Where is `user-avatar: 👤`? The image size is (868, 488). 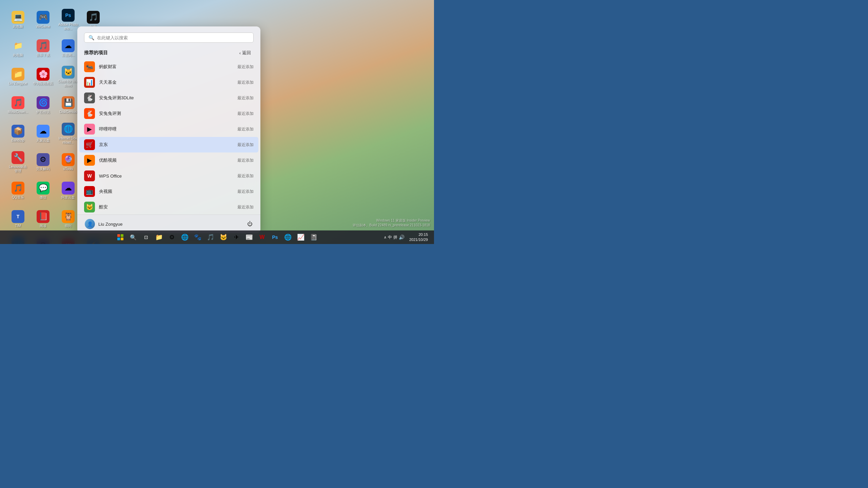 user-avatar: 👤 is located at coordinates (90, 224).